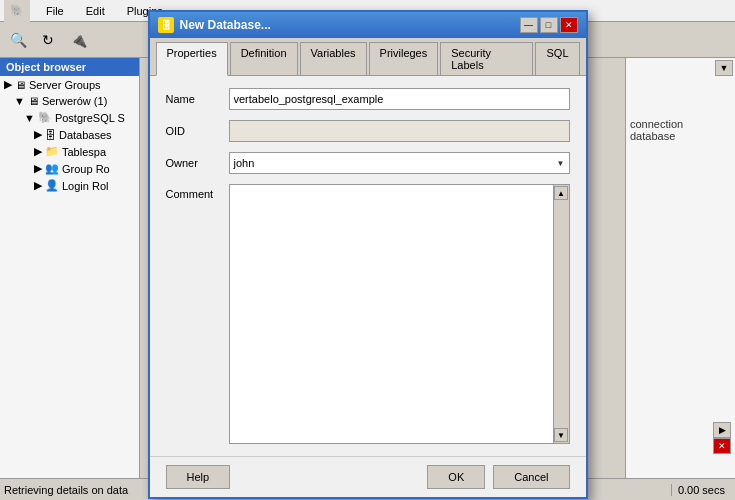 The height and width of the screenshot is (500, 735). Describe the element at coordinates (194, 99) in the screenshot. I see `name-label: Name` at that location.